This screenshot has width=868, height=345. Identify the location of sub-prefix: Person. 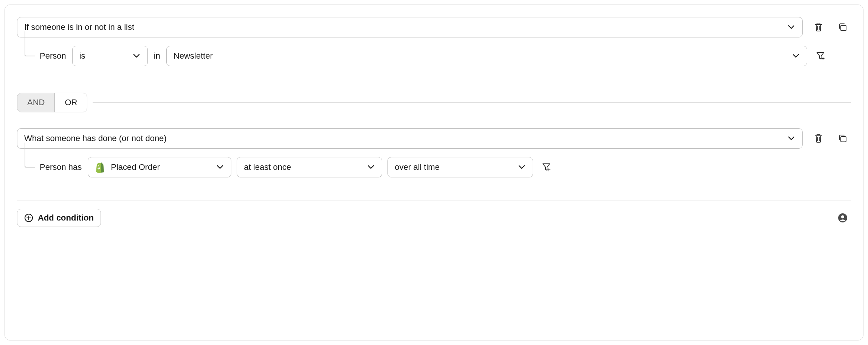
(53, 56).